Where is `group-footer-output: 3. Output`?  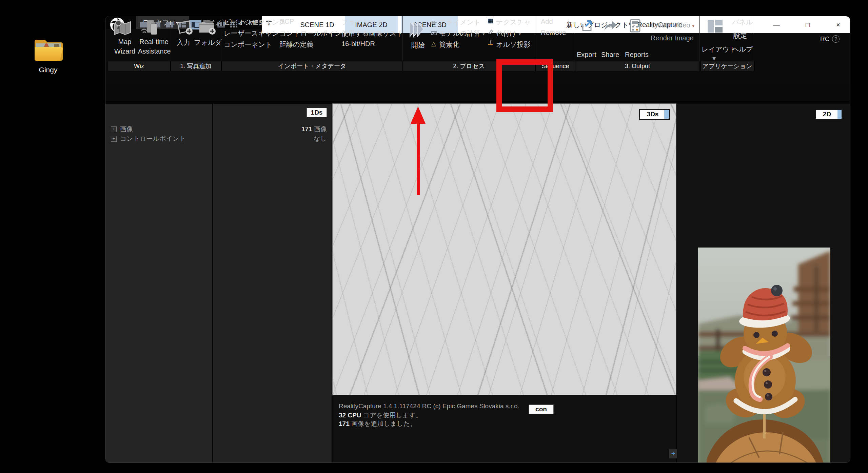
group-footer-output: 3. Output is located at coordinates (638, 66).